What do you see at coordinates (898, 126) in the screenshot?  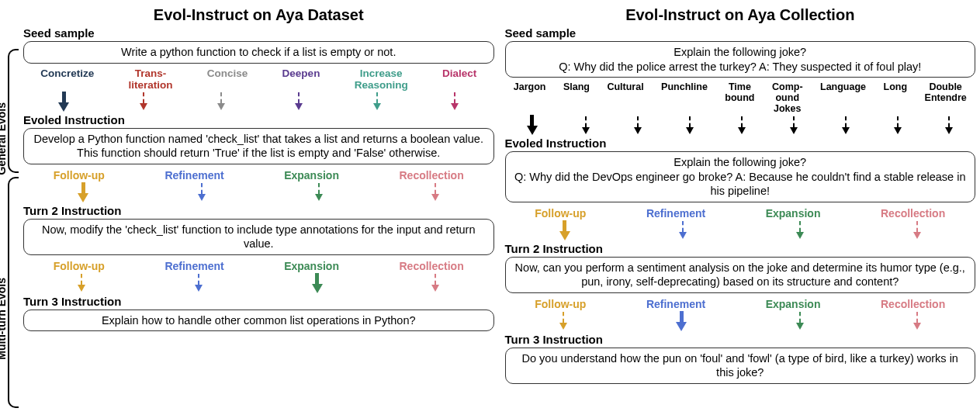 I see `arrow-long` at bounding box center [898, 126].